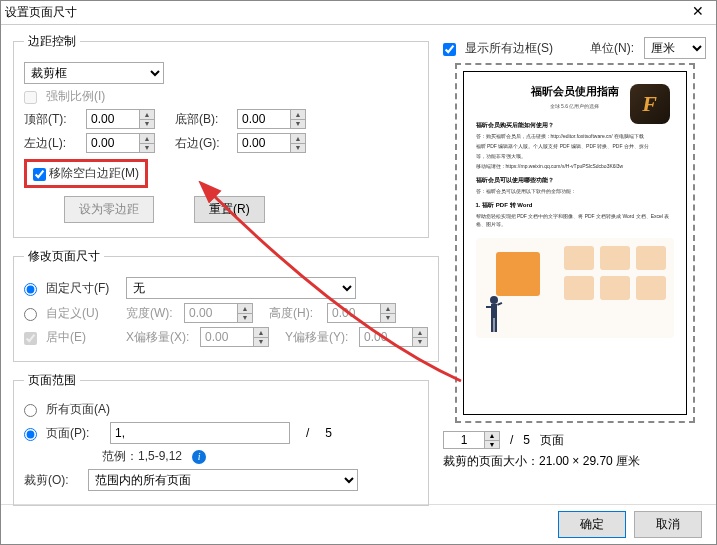 The image size is (717, 545). Describe the element at coordinates (30, 98) in the screenshot. I see `force-ratio-checkbox` at that location.